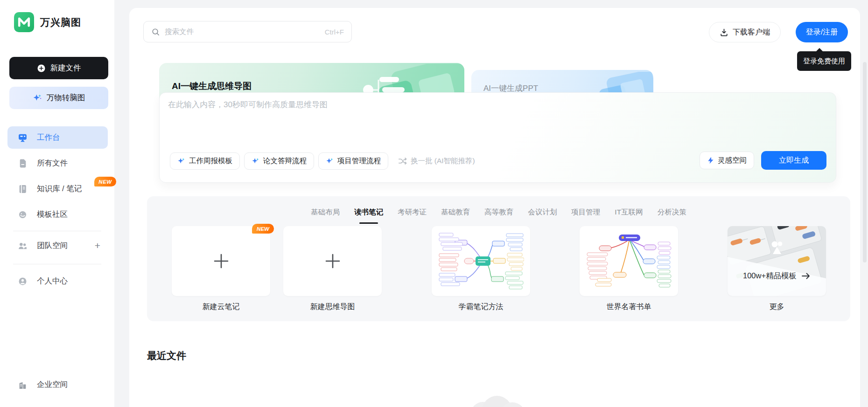 The image size is (868, 407). What do you see at coordinates (48, 22) in the screenshot?
I see `app-logo: 万兴脑图` at bounding box center [48, 22].